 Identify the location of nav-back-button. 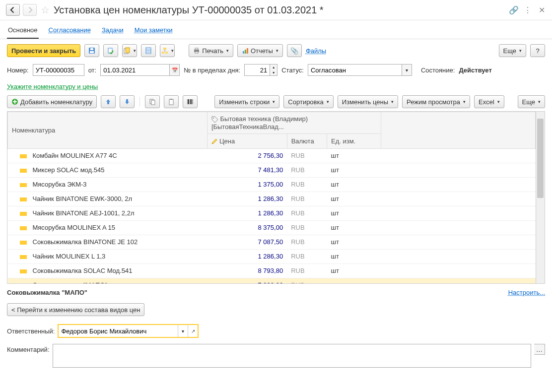
(13, 10).